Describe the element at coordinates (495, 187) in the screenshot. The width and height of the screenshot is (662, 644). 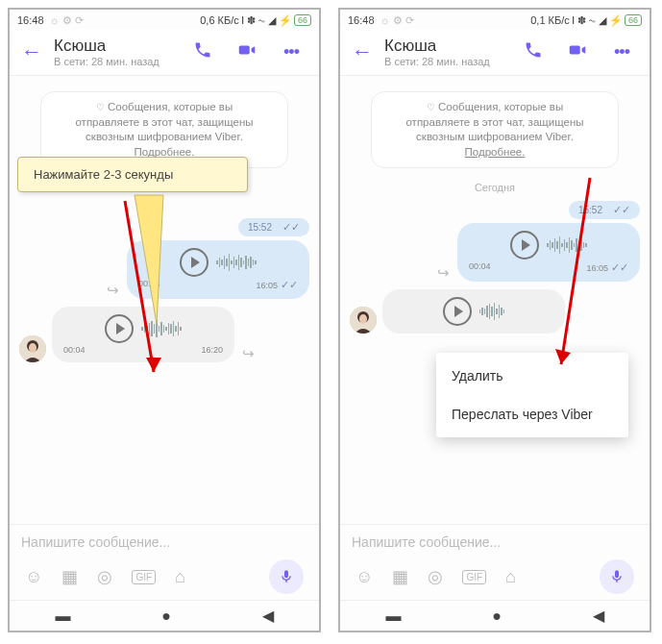
I see `date-separator: Сегодня` at that location.